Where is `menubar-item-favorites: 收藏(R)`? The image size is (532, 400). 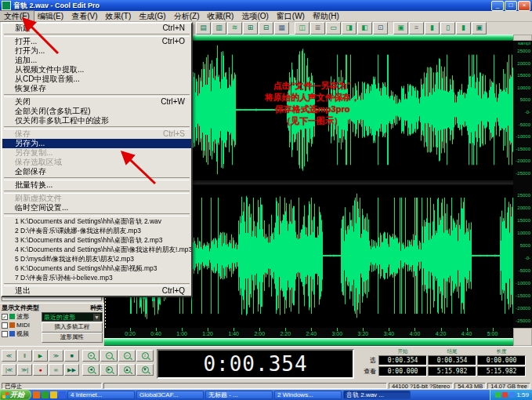 menubar-item-favorites: 收藏(R) is located at coordinates (220, 16).